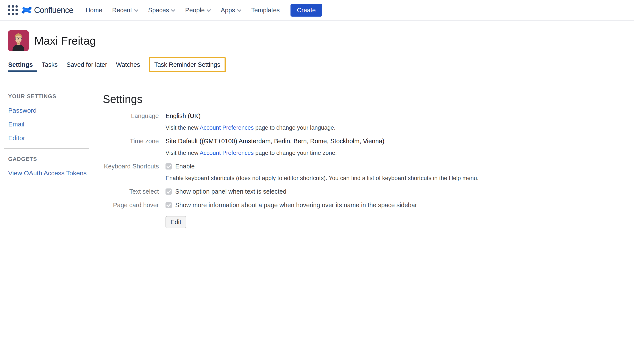 This screenshot has height=364, width=634. What do you see at coordinates (51, 124) in the screenshot?
I see `sidebar-item-email: Email` at bounding box center [51, 124].